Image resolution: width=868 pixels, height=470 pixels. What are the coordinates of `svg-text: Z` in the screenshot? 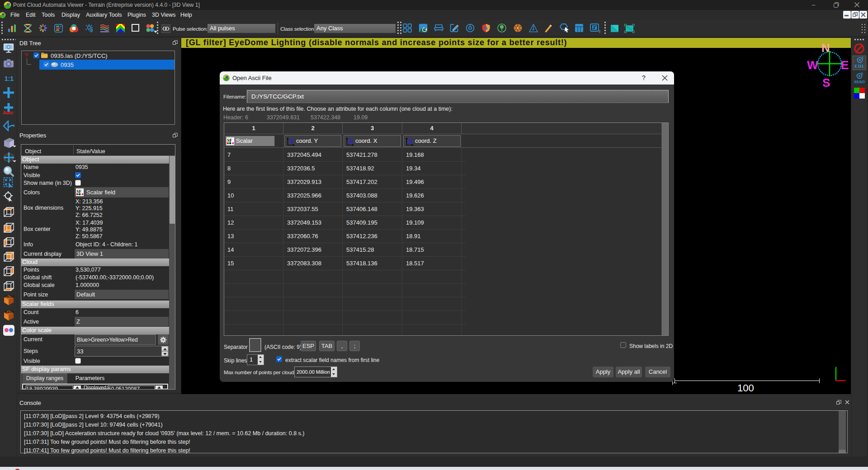 It's located at (410, 141).